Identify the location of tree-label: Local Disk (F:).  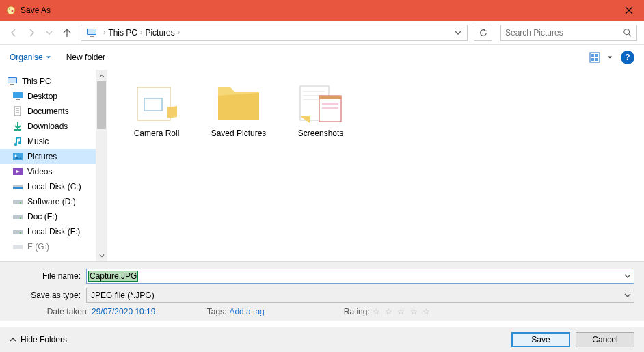
(53, 232).